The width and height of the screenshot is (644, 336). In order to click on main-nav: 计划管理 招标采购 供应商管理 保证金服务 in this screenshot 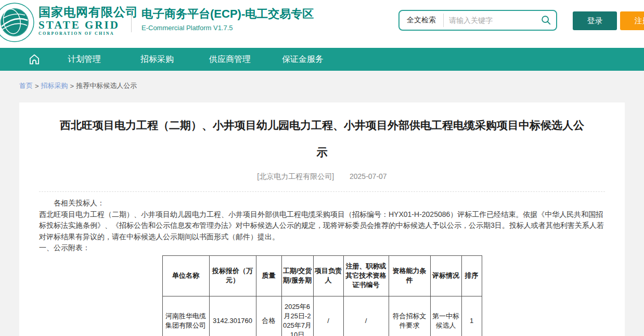, I will do `click(322, 59)`.